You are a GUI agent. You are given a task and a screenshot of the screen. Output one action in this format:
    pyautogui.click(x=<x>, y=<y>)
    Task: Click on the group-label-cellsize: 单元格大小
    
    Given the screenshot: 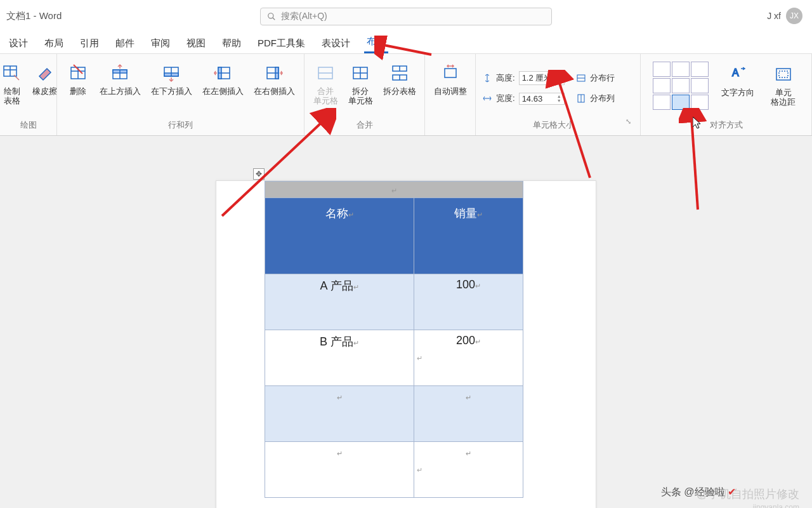 What is the action you would take?
    pyautogui.click(x=553, y=125)
    